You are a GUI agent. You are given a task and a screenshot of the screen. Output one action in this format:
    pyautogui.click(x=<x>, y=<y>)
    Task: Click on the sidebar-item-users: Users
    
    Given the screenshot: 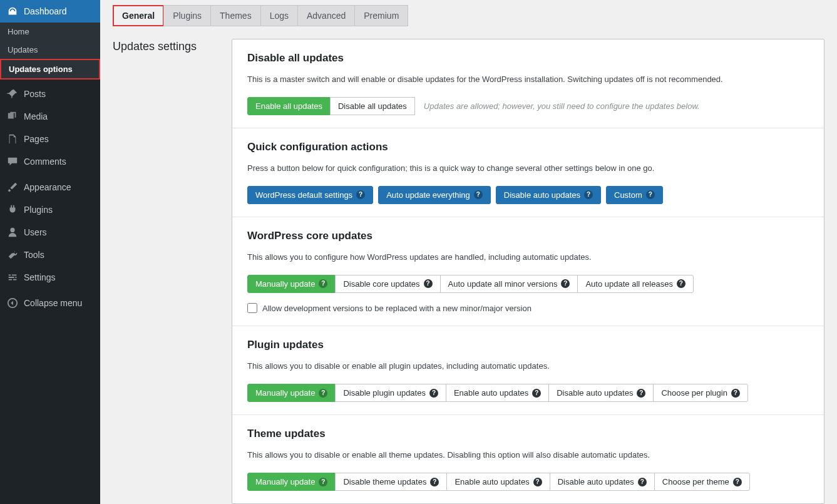 What is the action you would take?
    pyautogui.click(x=50, y=232)
    